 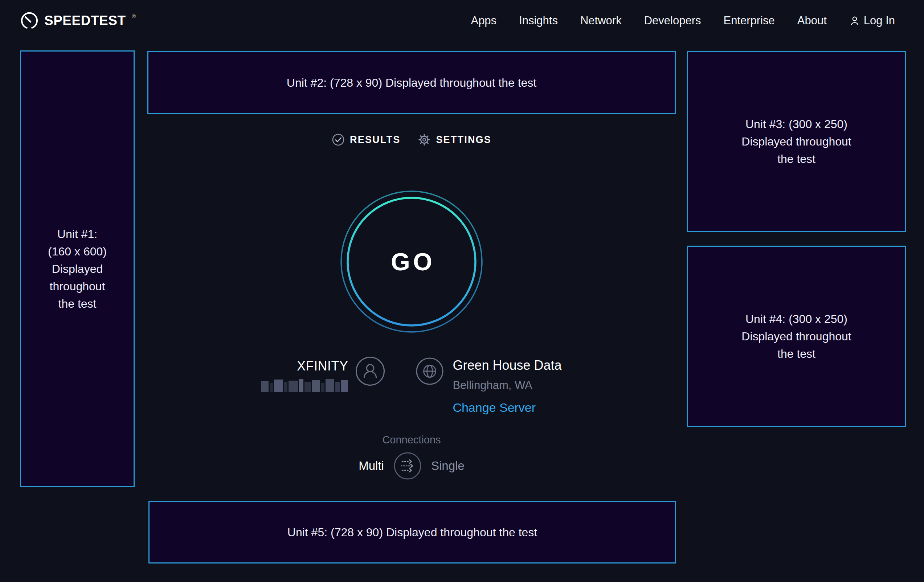 I want to click on connections-multi-option: Multi, so click(x=371, y=466).